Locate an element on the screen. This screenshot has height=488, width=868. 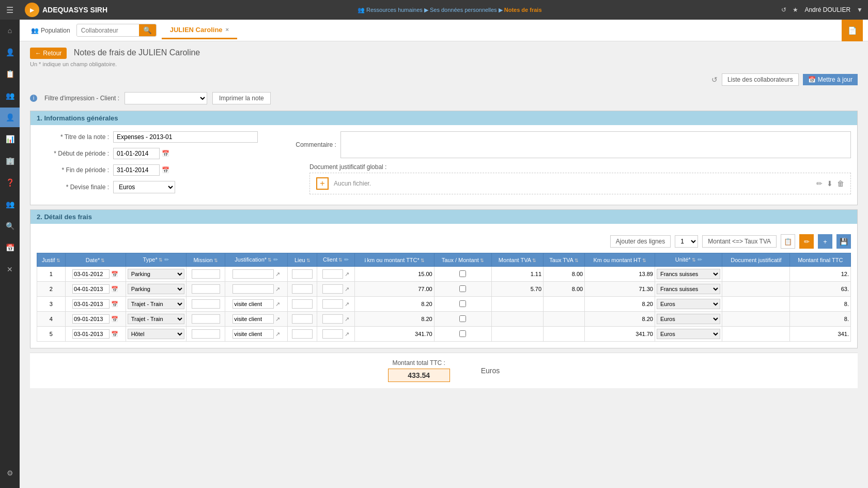
lines-count-select: 1 2 5 is located at coordinates (686, 241).